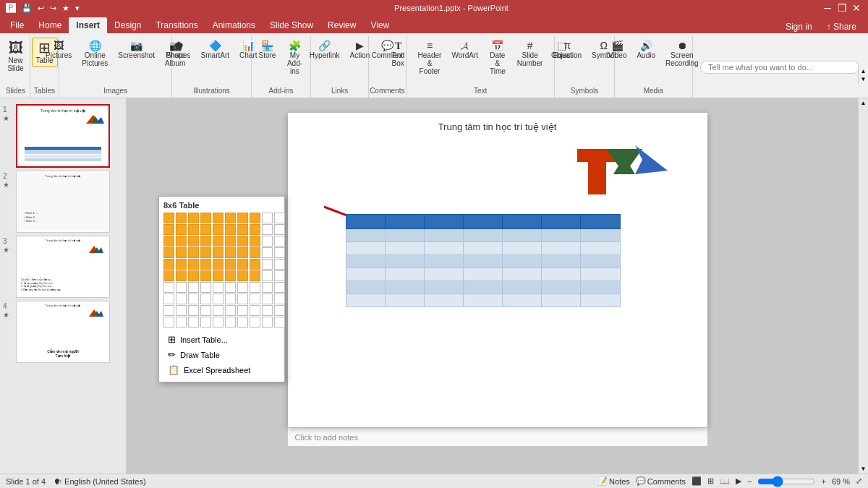  What do you see at coordinates (697, 481) in the screenshot?
I see `view-normal-icon: ⬛` at bounding box center [697, 481].